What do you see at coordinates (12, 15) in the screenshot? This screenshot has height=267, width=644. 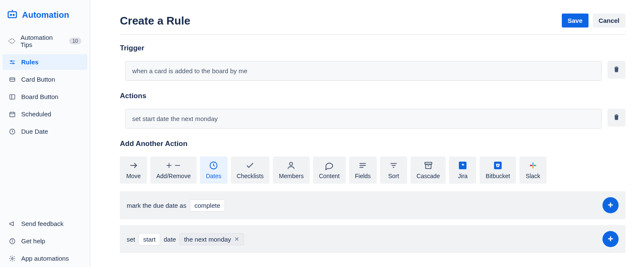 I see `automation-logo-icon` at bounding box center [12, 15].